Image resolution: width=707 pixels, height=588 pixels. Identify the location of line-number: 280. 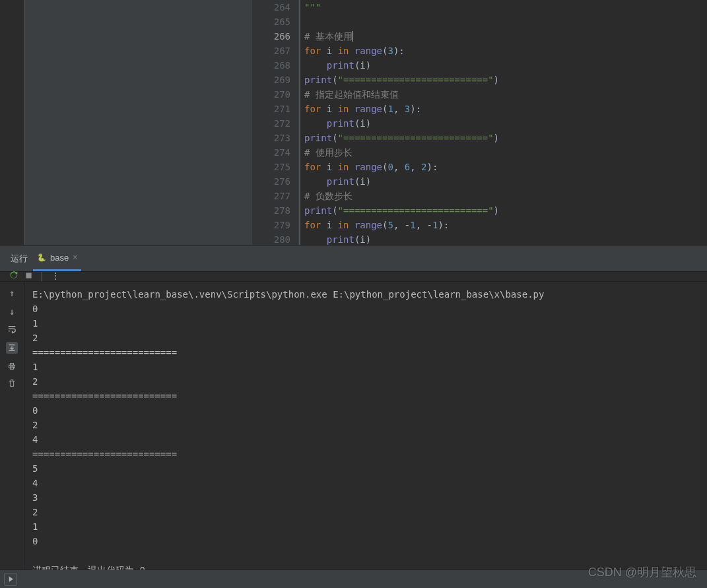
(272, 240).